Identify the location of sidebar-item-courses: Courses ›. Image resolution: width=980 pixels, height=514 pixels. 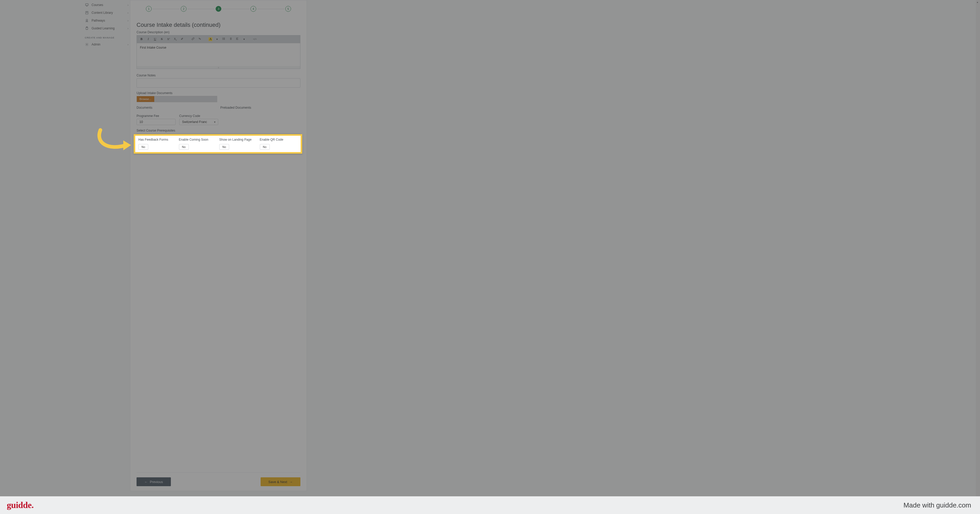
(107, 5).